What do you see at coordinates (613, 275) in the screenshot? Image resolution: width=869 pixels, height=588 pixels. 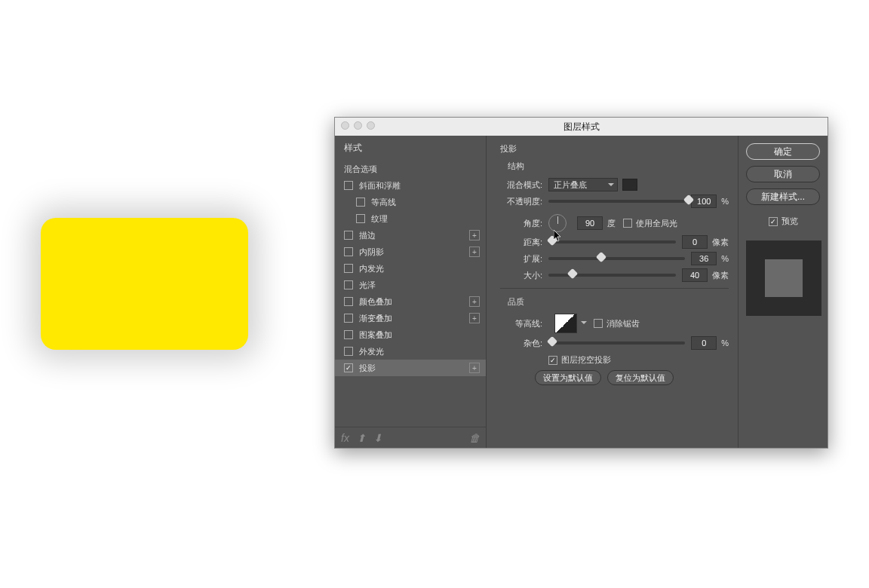 I see `size-slider` at bounding box center [613, 275].